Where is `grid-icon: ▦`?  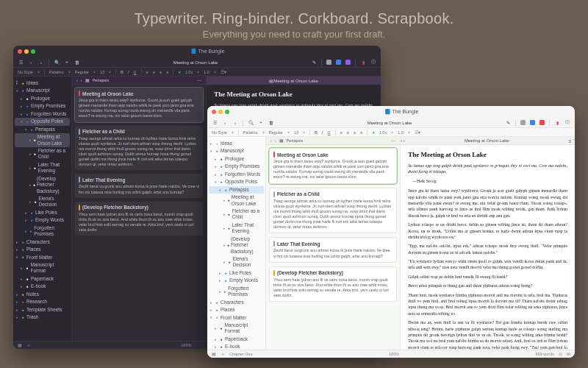
grid-icon: ▦ is located at coordinates (20, 345).